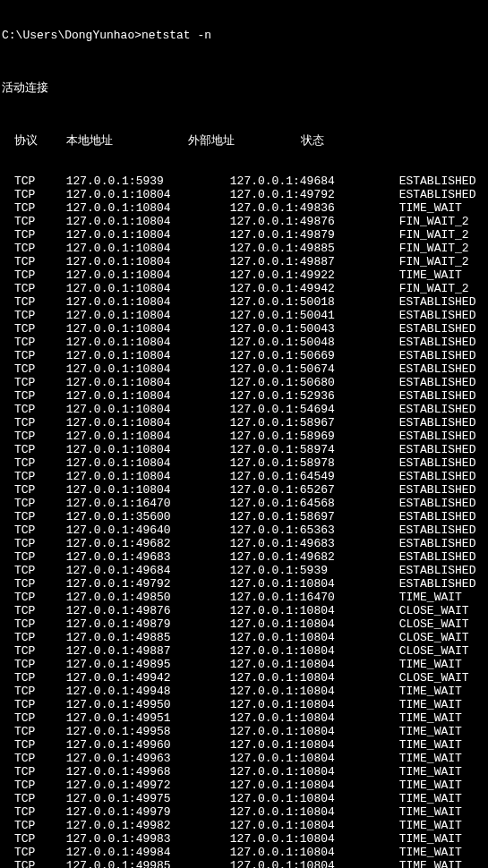 The height and width of the screenshot is (868, 488). What do you see at coordinates (245, 759) in the screenshot?
I see `connection-row: TCP127.0.0.1:49963127.0.0.1:10804TIME_WA…` at bounding box center [245, 759].